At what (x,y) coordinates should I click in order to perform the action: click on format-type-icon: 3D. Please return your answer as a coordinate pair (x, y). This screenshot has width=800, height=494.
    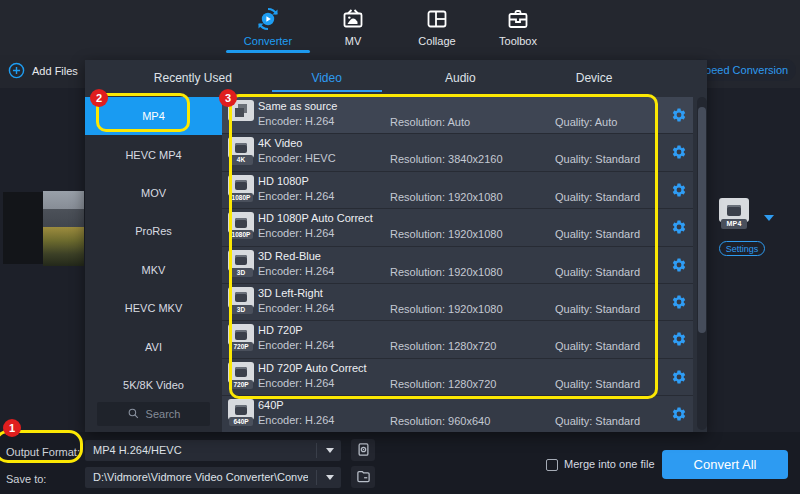
    Looking at the image, I should click on (241, 264).